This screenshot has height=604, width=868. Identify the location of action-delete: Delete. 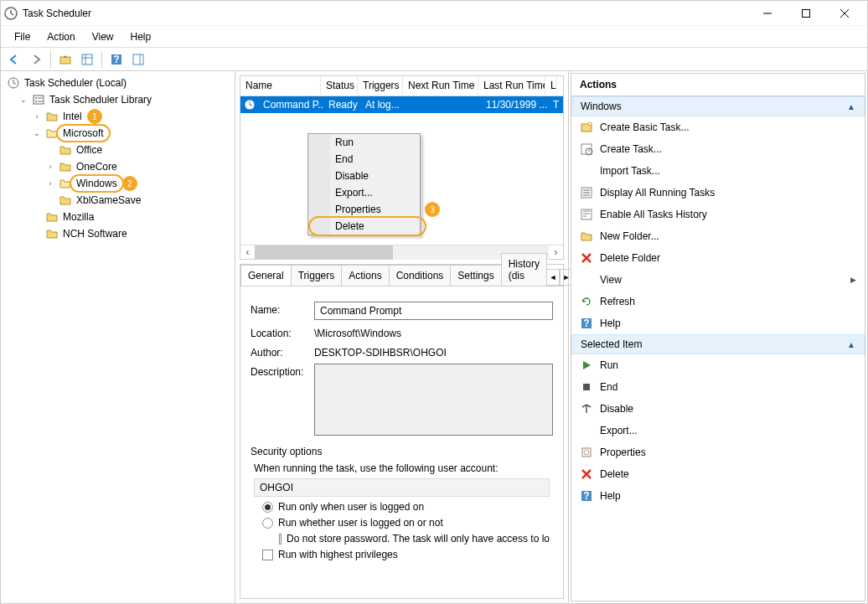
(718, 474).